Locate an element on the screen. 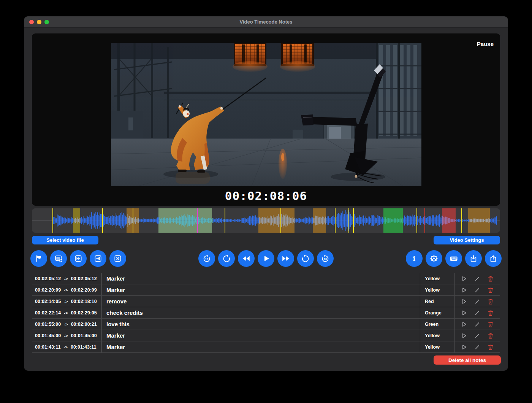  import-icon is located at coordinates (473, 259).